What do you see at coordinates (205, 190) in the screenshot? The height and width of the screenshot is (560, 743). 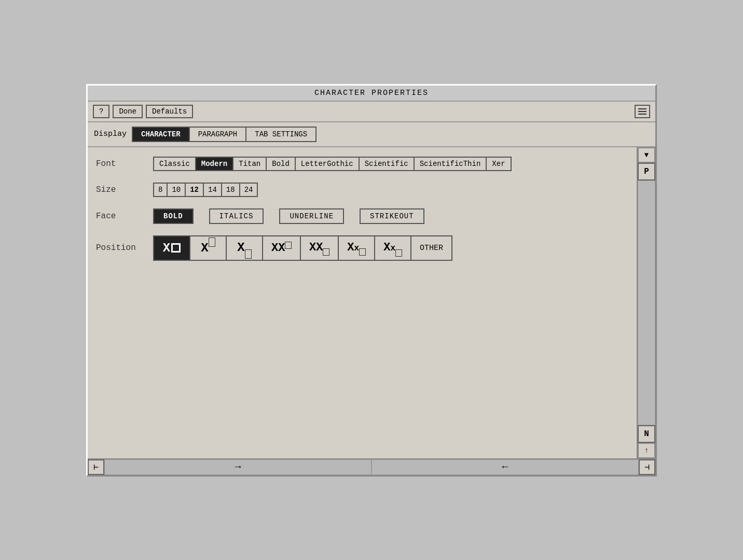 I see `size-controls: 8 10 12 14 18 24` at bounding box center [205, 190].